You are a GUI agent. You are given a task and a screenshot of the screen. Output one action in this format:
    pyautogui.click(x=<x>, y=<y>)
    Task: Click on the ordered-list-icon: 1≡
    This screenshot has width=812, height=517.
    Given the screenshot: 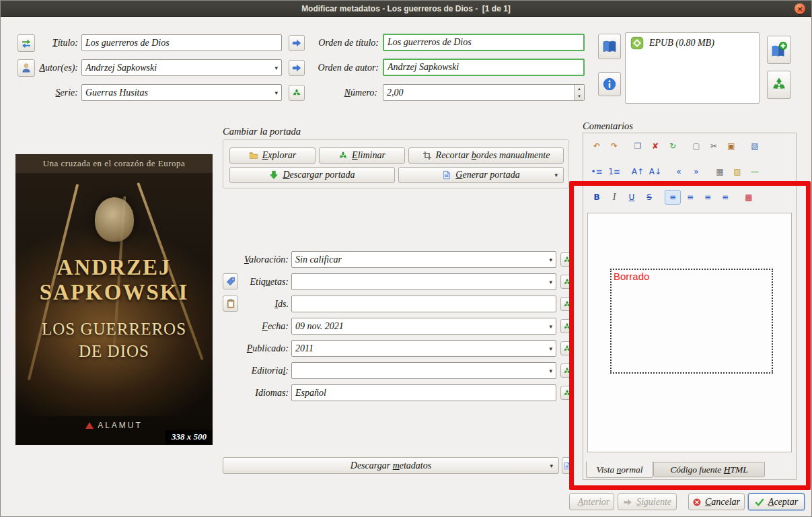 What is the action you would take?
    pyautogui.click(x=614, y=172)
    